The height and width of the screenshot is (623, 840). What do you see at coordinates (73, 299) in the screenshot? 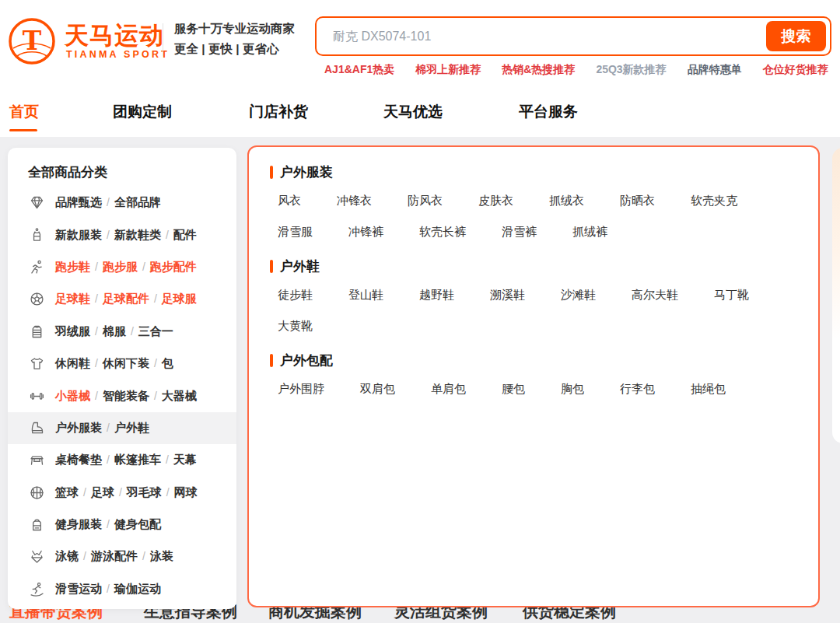
I see `category-link: 足球鞋` at bounding box center [73, 299].